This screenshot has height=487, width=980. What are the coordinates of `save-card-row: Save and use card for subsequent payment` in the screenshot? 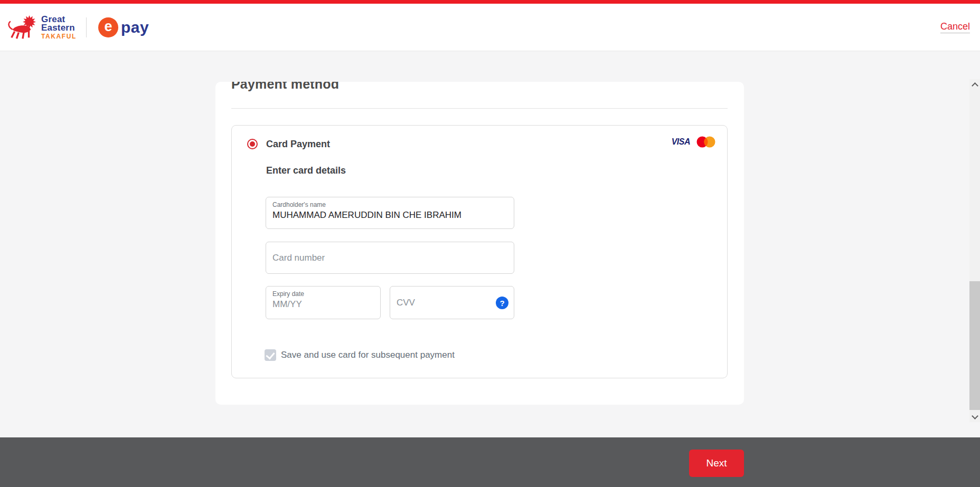 It's located at (360, 355).